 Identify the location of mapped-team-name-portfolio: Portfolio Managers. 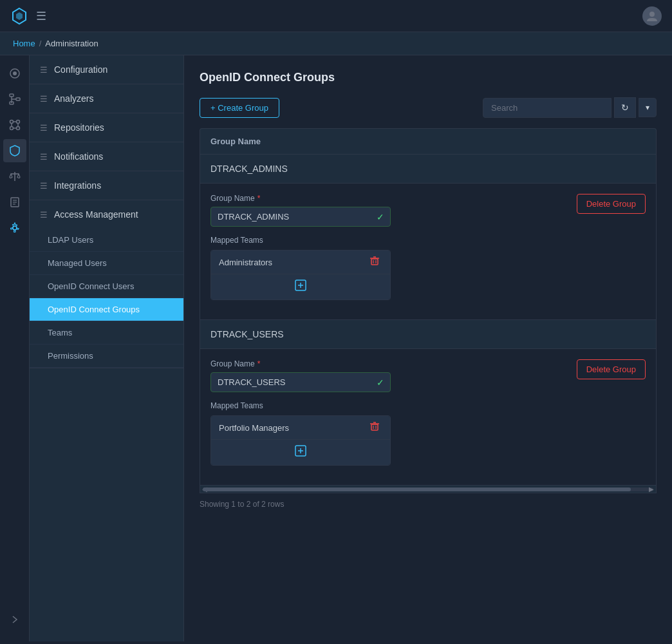
(254, 428).